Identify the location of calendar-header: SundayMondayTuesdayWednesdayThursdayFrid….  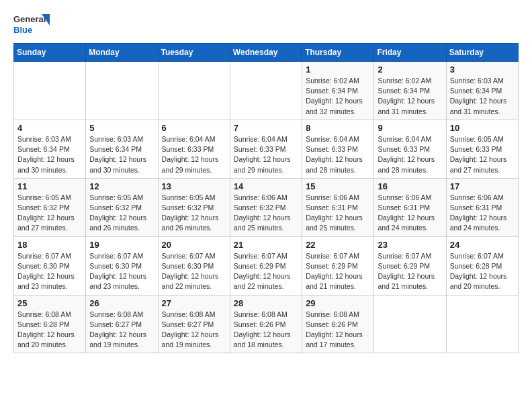
(266, 52).